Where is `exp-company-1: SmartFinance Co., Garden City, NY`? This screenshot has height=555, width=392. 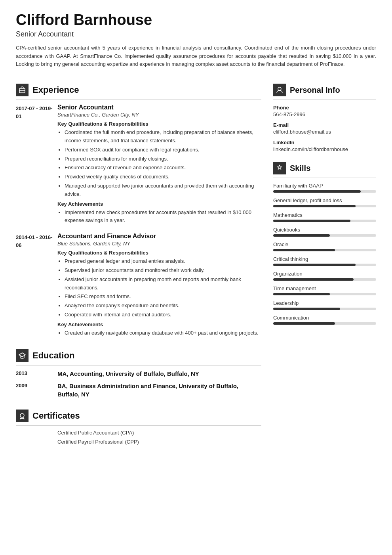 exp-company-1: SmartFinance Co., Garden City, NY is located at coordinates (159, 115).